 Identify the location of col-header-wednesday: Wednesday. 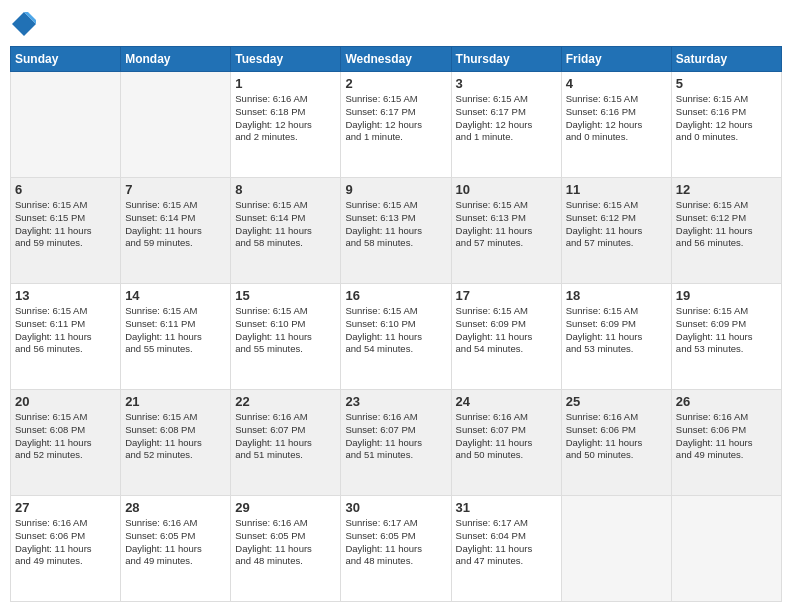
(396, 60).